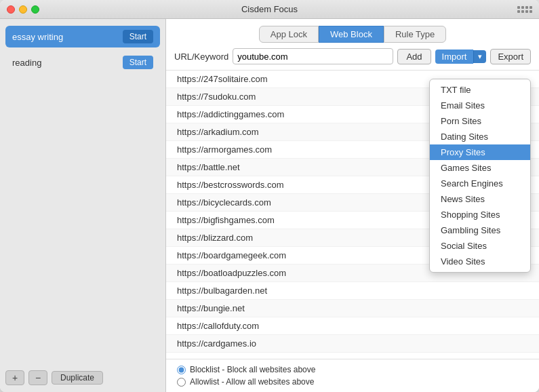 This screenshot has height=392, width=539. I want to click on dropdown-item-news-sites: News Sites, so click(480, 199).